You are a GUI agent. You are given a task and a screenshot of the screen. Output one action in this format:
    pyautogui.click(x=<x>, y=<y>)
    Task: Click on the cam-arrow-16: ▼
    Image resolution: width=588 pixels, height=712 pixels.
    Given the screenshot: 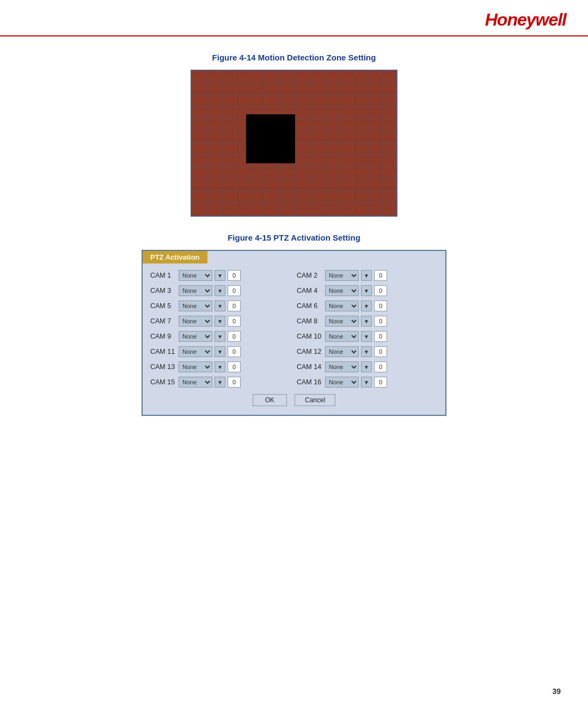 What is the action you would take?
    pyautogui.click(x=366, y=382)
    